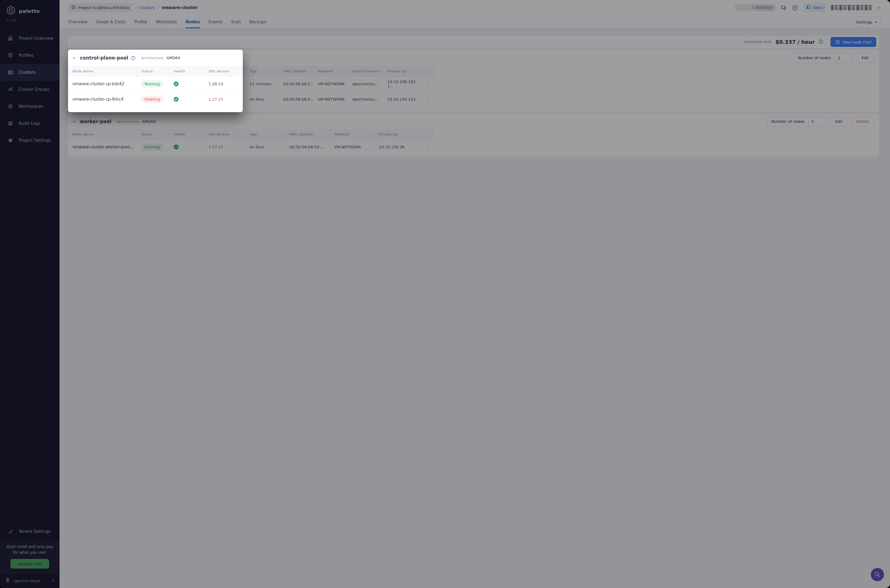 This screenshot has height=588, width=890. What do you see at coordinates (193, 22) in the screenshot?
I see `tab-nodes: Nodes` at bounding box center [193, 22].